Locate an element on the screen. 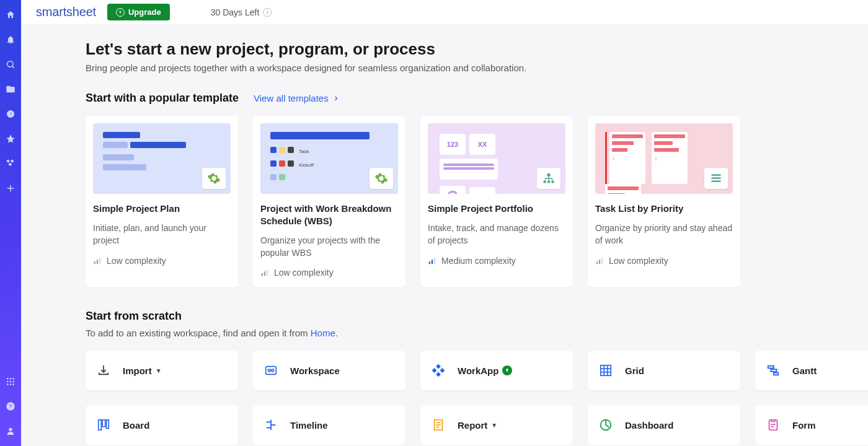 This screenshot has width=868, height=446. template-desc: Initiate, plan, and launch your project is located at coordinates (162, 234).